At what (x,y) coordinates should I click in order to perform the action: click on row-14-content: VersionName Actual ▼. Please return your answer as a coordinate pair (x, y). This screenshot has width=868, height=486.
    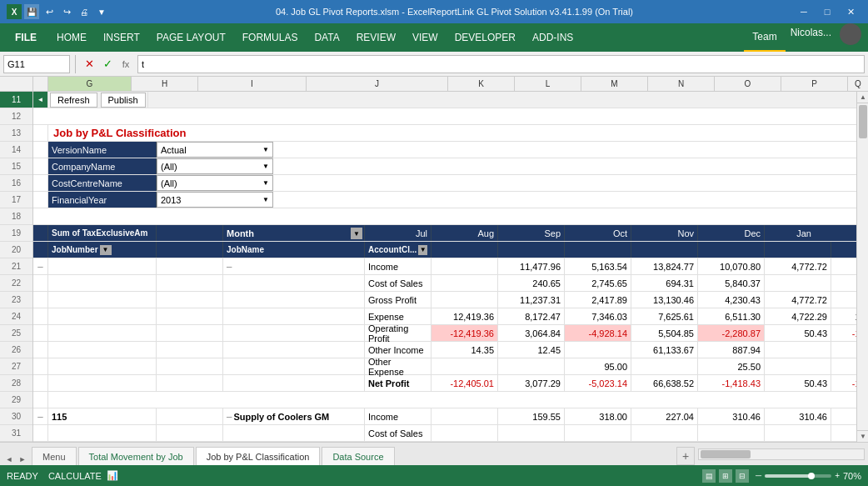
    Looking at the image, I should click on (445, 150).